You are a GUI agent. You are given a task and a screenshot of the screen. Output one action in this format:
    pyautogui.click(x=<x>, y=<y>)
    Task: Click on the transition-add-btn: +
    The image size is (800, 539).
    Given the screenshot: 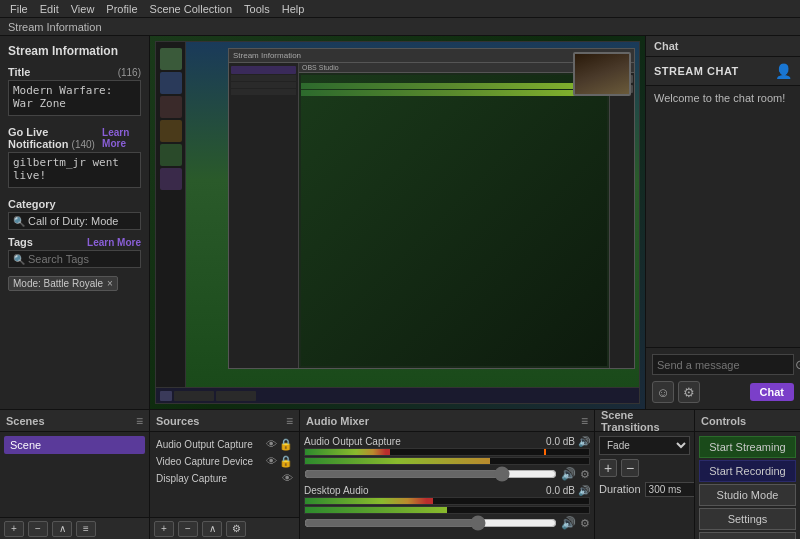 What is the action you would take?
    pyautogui.click(x=608, y=468)
    